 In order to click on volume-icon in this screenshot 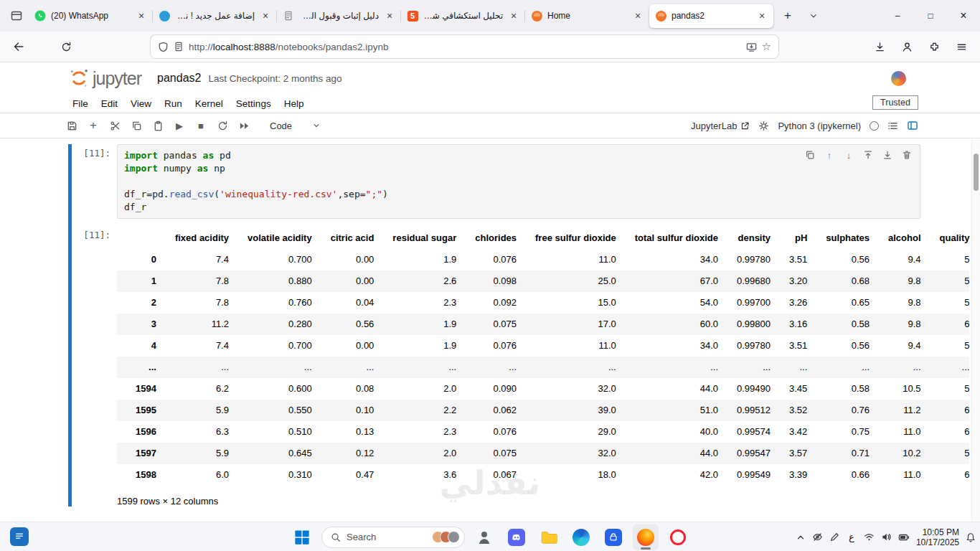, I will do `click(887, 537)`.